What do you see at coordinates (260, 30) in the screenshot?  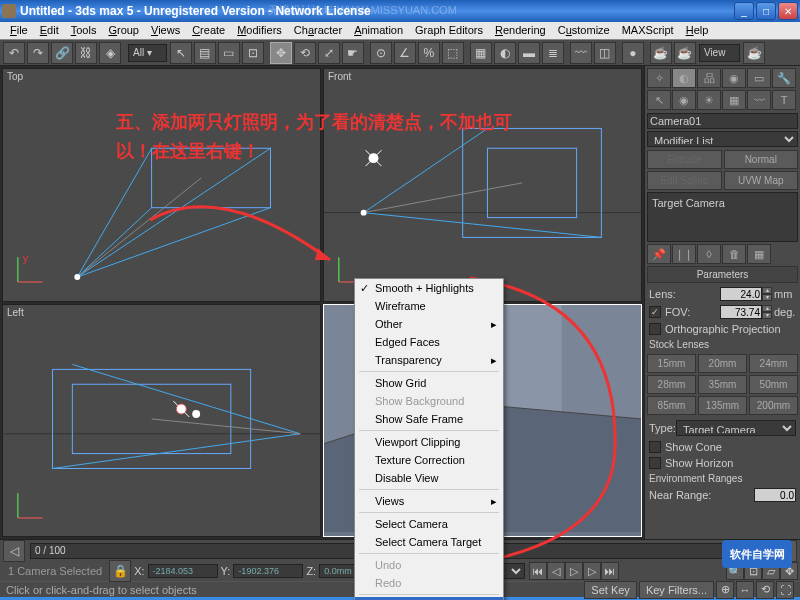 I see `menu-modifiers: Modifiers` at bounding box center [260, 30].